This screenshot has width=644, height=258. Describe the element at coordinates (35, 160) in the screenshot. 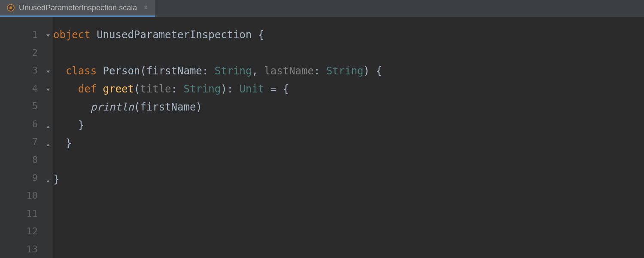

I see `line-number: 8` at that location.